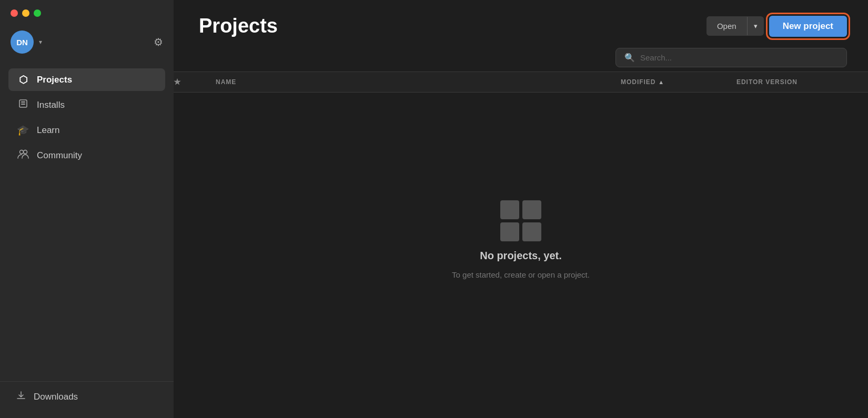 The image size is (868, 418). Describe the element at coordinates (679, 82) in the screenshot. I see `modified-header-label: MODIFIED ▲` at that location.